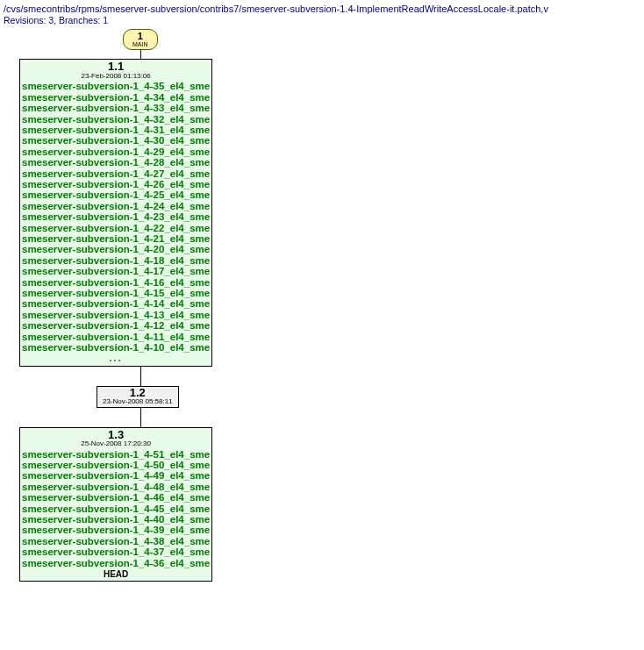  Describe the element at coordinates (116, 325) in the screenshot. I see `tag-label: smeserver-subversion-1_4-12_el4_sme` at that location.